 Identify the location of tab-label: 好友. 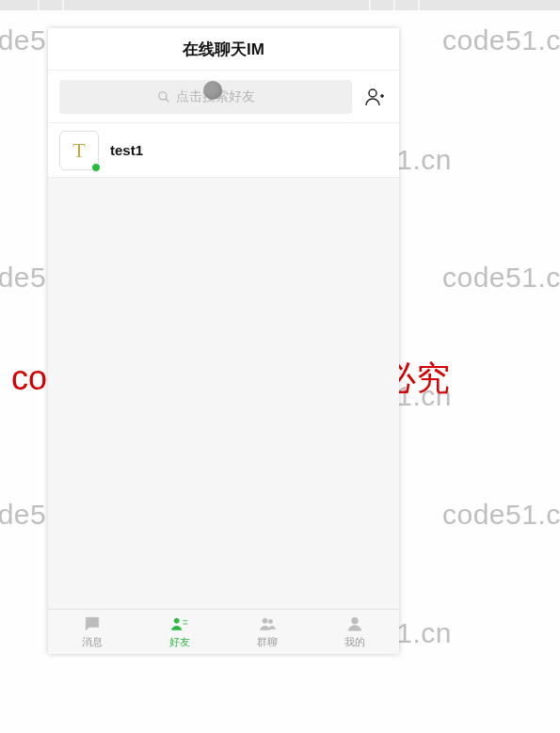
(180, 642).